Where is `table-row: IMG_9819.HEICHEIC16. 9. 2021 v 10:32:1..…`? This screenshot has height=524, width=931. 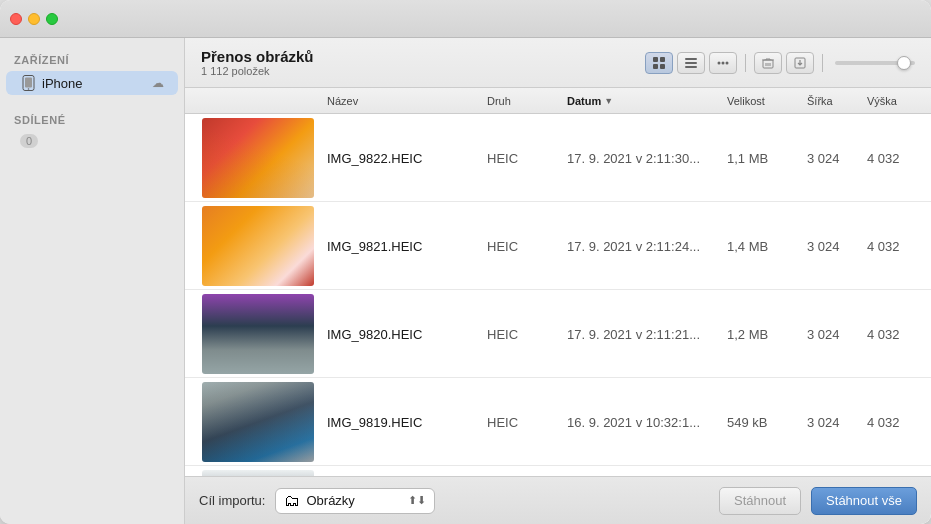 table-row: IMG_9819.HEICHEIC16. 9. 2021 v 10:32:1..… is located at coordinates (558, 422).